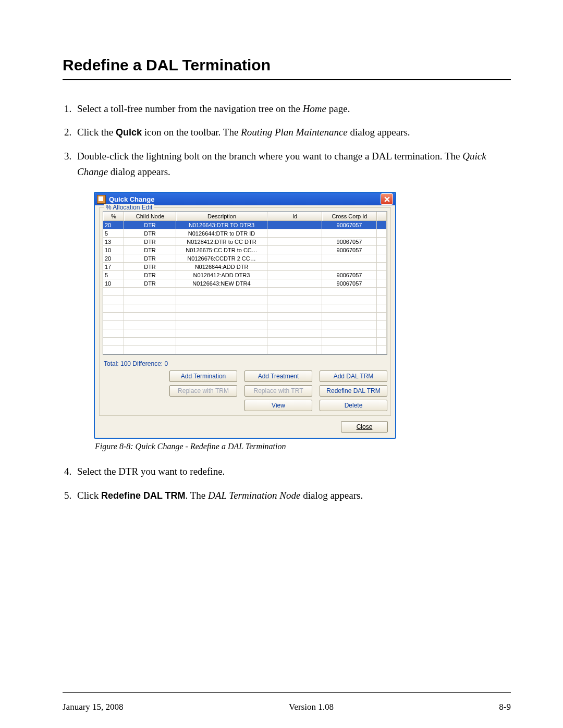 This screenshot has width=563, height=728. What do you see at coordinates (295, 216) in the screenshot?
I see `col-id: Id` at bounding box center [295, 216].